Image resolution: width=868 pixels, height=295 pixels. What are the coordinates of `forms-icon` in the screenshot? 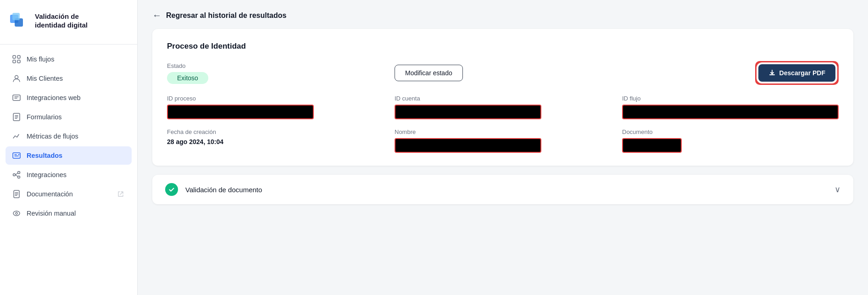 It's located at (17, 117).